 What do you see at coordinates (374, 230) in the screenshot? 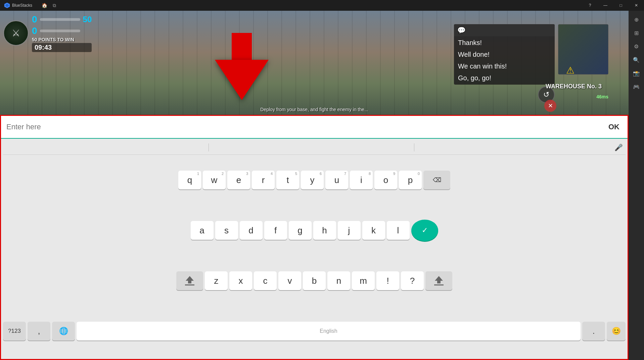
I see `key-k: k` at bounding box center [374, 230].